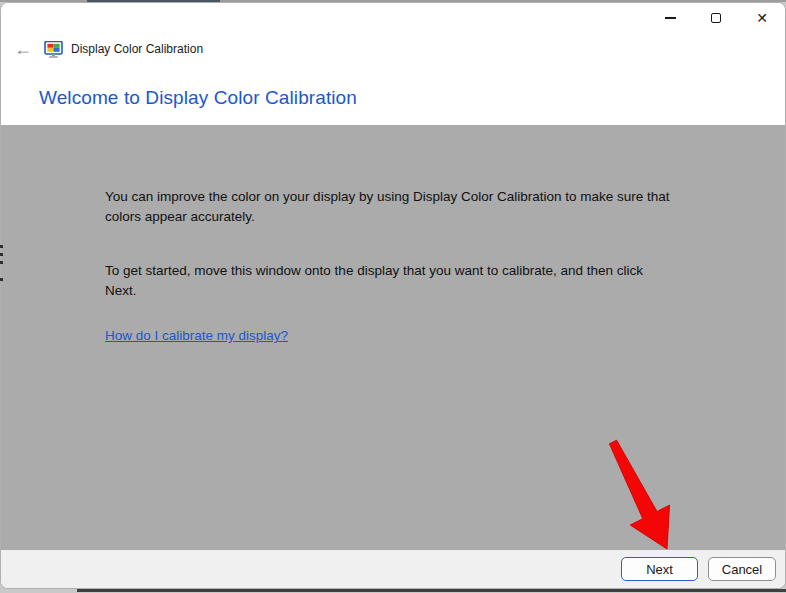  Describe the element at coordinates (393, 49) in the screenshot. I see `wizard-navbar: ← Display Color Calibration` at that location.